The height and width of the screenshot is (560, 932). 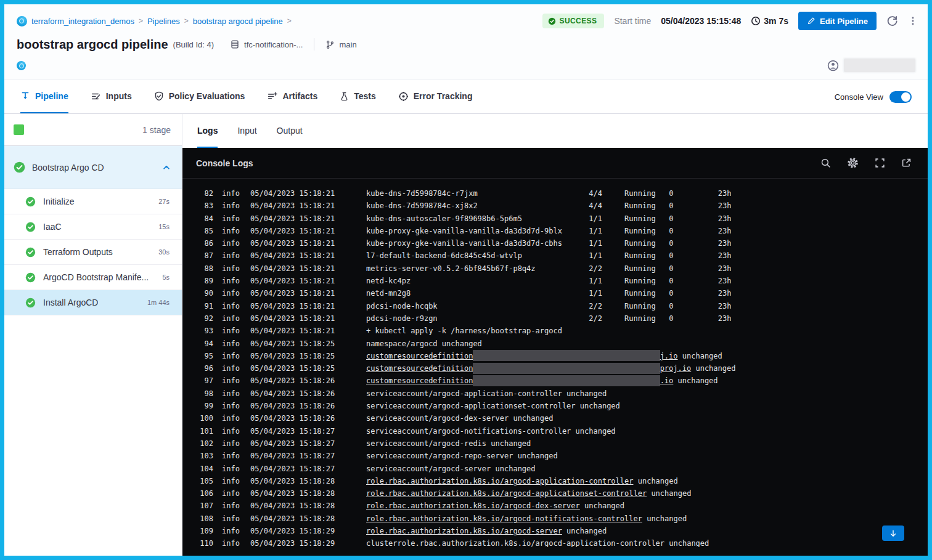 What do you see at coordinates (893, 534) in the screenshot?
I see `scroll-to-bottom-button` at bounding box center [893, 534].